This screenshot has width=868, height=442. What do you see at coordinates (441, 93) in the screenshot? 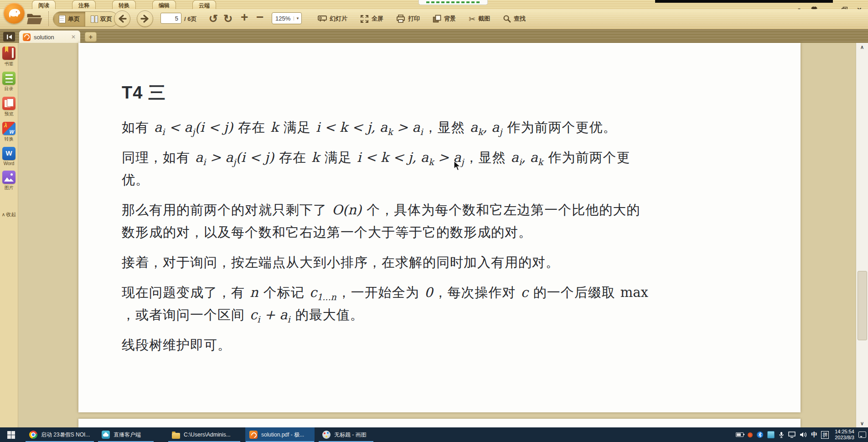
I see `page-title: T4 三` at bounding box center [441, 93].